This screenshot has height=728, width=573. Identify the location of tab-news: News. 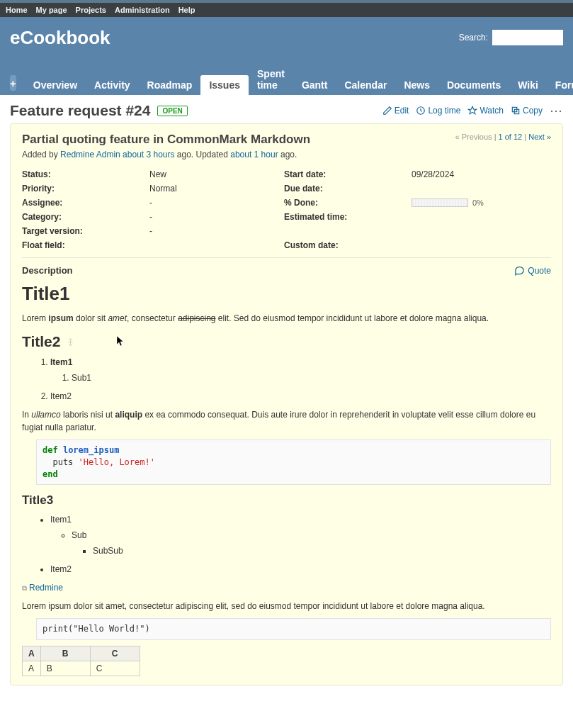
(416, 85).